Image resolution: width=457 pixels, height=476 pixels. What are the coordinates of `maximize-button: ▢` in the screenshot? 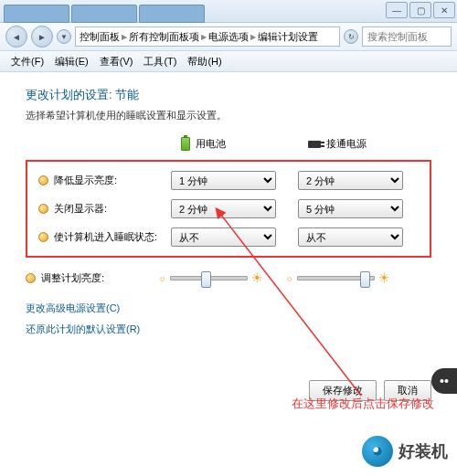 It's located at (420, 10).